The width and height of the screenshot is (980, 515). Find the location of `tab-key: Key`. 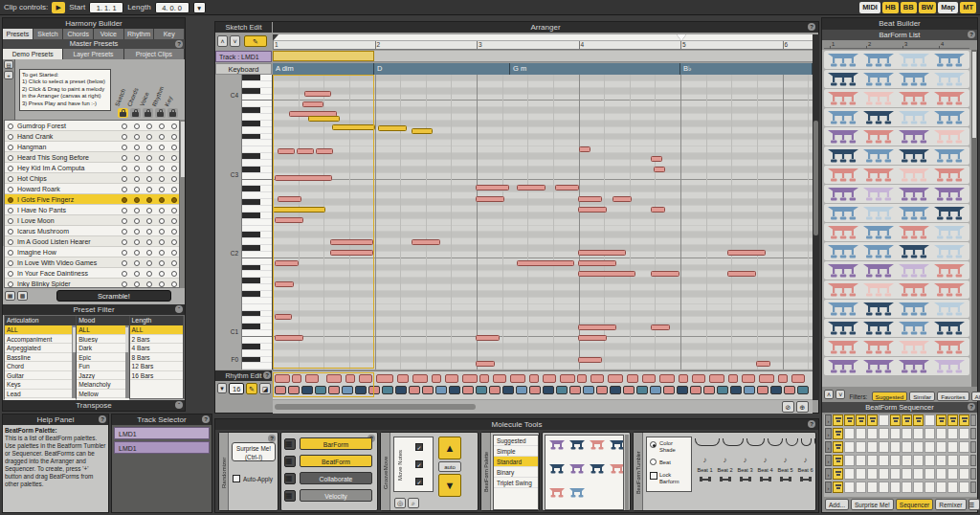

tab-key: Key is located at coordinates (169, 34).